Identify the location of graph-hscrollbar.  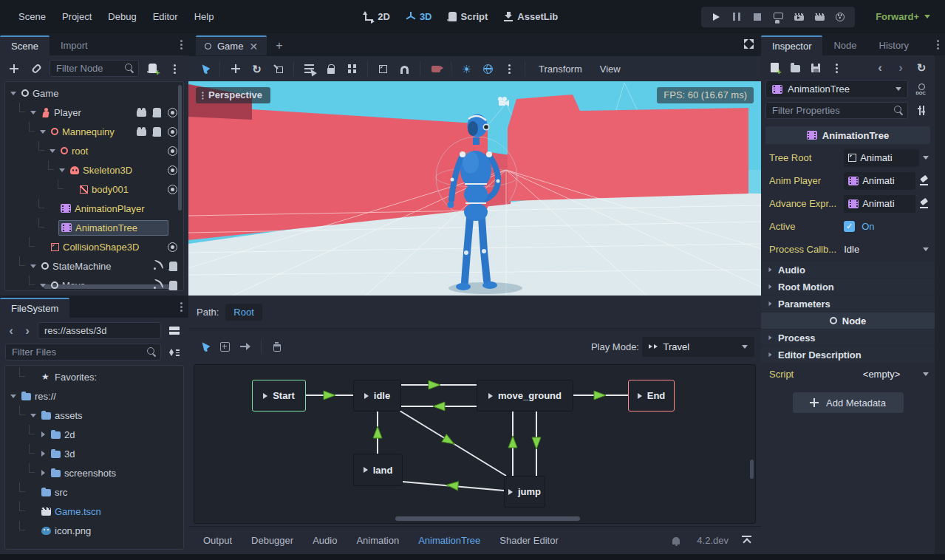
(488, 519).